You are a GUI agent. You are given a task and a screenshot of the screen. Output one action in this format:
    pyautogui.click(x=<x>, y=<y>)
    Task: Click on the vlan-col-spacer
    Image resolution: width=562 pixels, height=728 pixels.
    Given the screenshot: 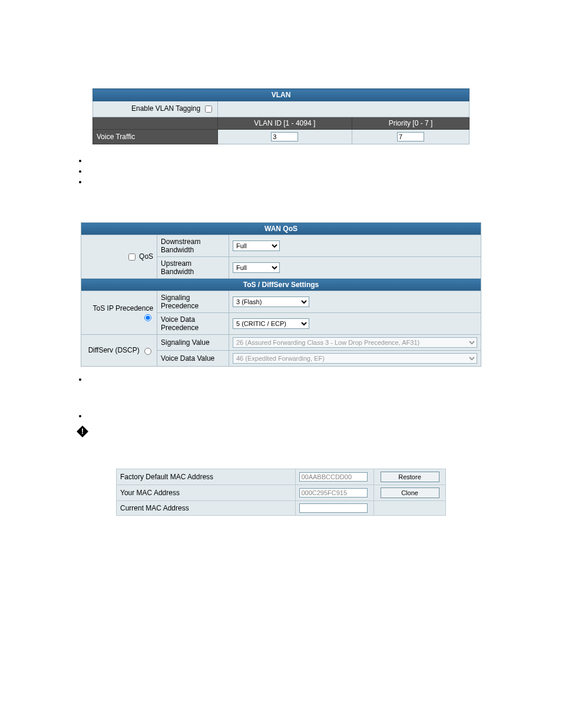 What is the action you would take?
    pyautogui.click(x=156, y=124)
    